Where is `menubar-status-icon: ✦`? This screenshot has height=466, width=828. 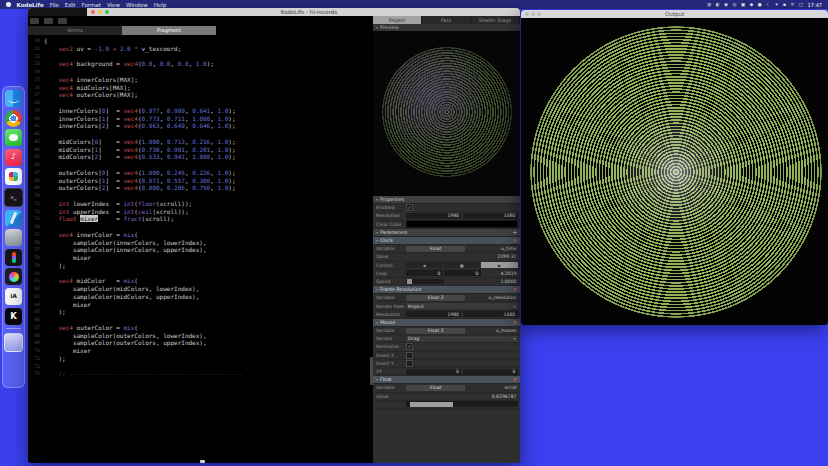
menubar-status-icon: ✦ is located at coordinates (777, 4).